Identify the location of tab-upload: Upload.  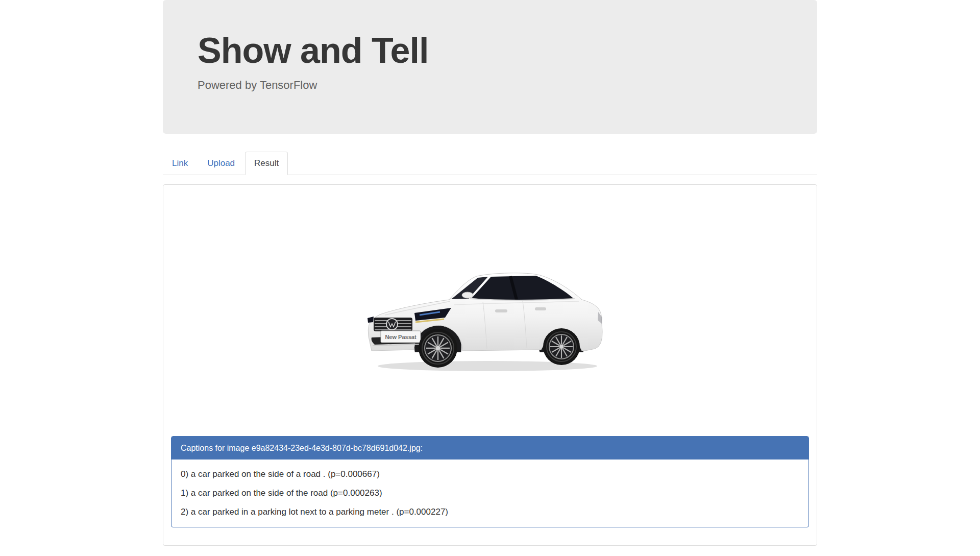
(221, 163).